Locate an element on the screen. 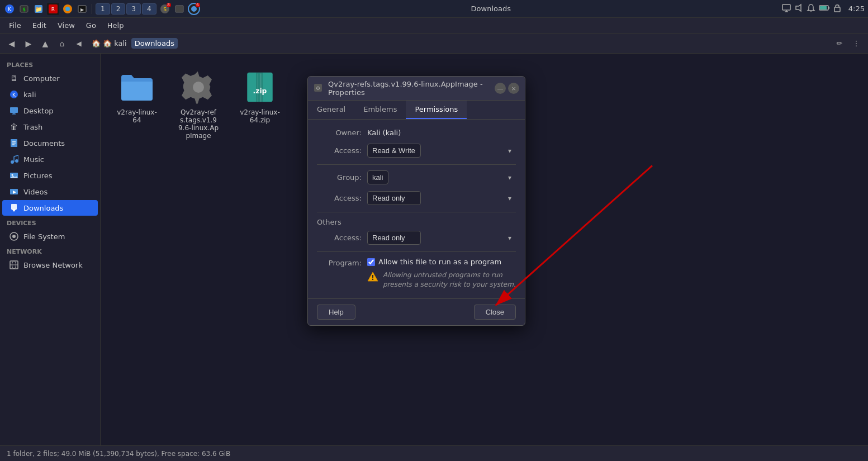  terminal-icon: $ is located at coordinates (24, 9).